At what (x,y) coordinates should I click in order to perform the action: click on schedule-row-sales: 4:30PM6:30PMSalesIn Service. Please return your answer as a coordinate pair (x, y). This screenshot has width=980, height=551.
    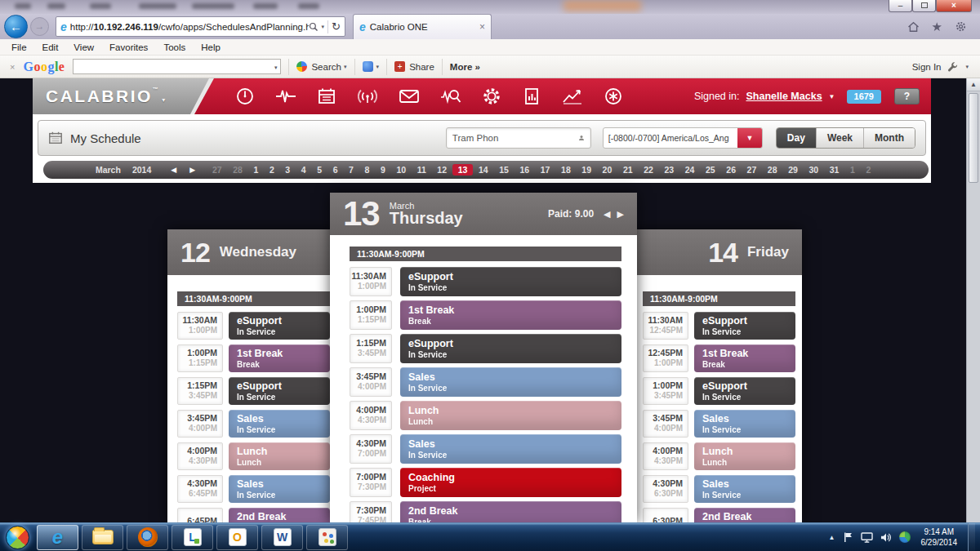
    Looking at the image, I should click on (719, 489).